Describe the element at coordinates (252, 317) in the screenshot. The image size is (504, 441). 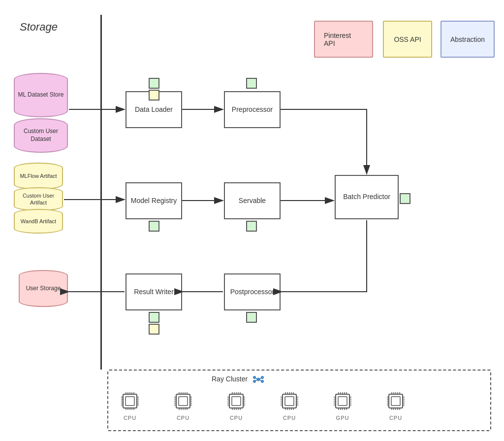
I see `connector-sq-ps-bottom` at that location.